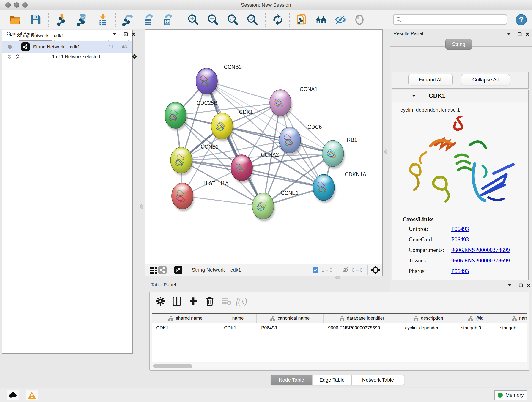 The height and width of the screenshot is (402, 532). Describe the element at coordinates (62, 20) in the screenshot. I see `import-network-from-file-button` at that location.